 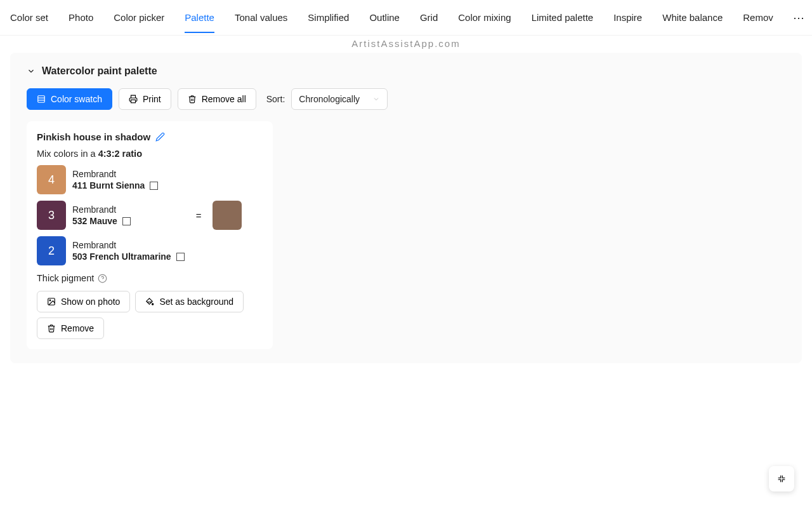 I want to click on tab-inspire: Inspire, so click(x=628, y=18).